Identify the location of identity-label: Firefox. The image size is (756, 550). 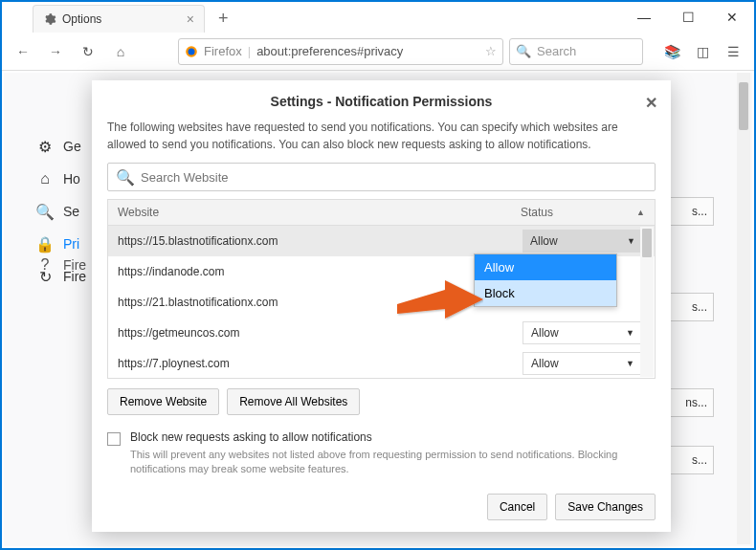
(223, 52).